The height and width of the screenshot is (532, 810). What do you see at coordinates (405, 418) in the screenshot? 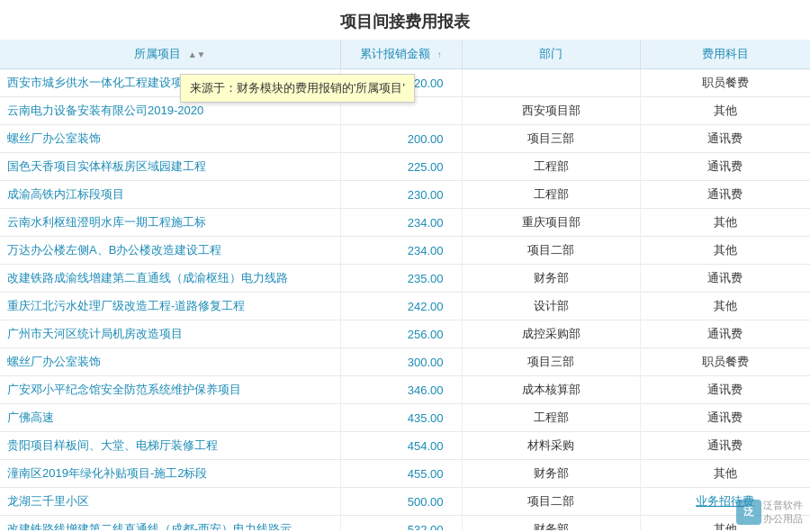
I see `table-row: 广佛高速435.00工程部通讯费` at bounding box center [405, 418].